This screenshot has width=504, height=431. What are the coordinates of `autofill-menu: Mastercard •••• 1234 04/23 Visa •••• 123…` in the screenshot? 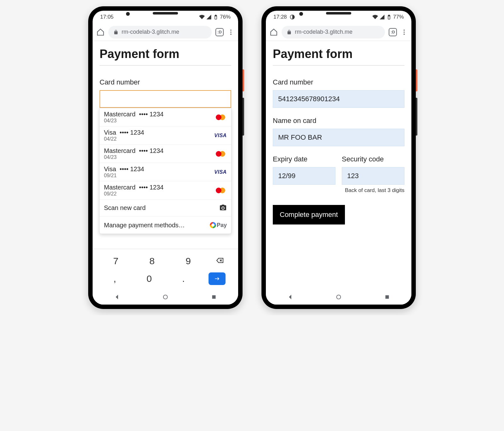 It's located at (165, 171).